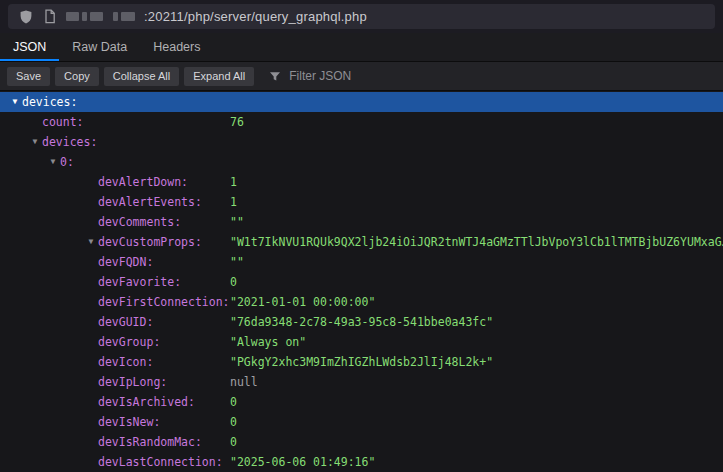 Image resolution: width=723 pixels, height=472 pixels. I want to click on json-value: "76da9348-2c78-49a3-95c8-541bbe0a43fc", so click(362, 322).